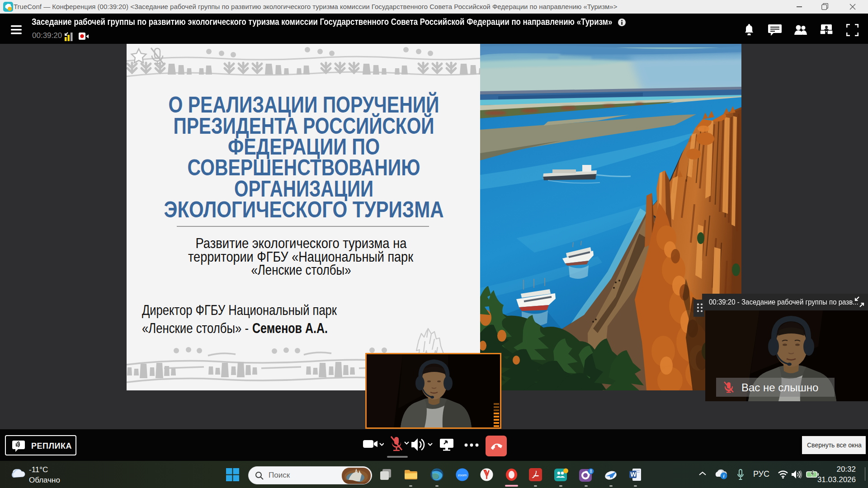 The image size is (868, 488). I want to click on svg-text: «Ленские столбы», so click(301, 270).